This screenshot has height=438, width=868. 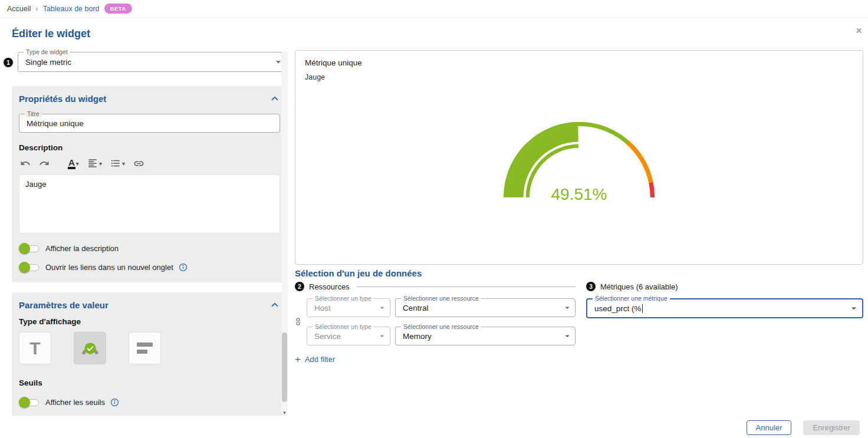 I want to click on metrics-header: 3 Métriques (6 available), so click(x=725, y=286).